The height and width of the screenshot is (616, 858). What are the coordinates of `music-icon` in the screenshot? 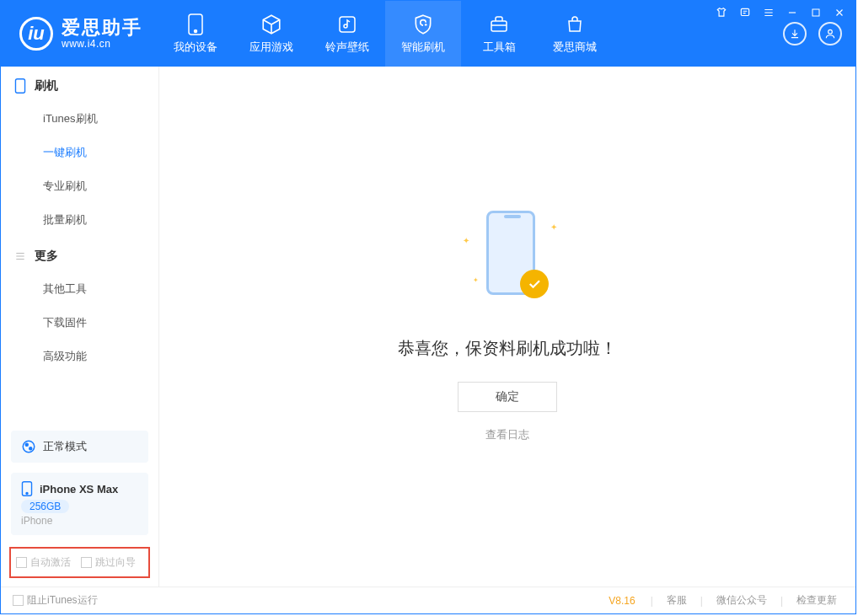 It's located at (347, 24).